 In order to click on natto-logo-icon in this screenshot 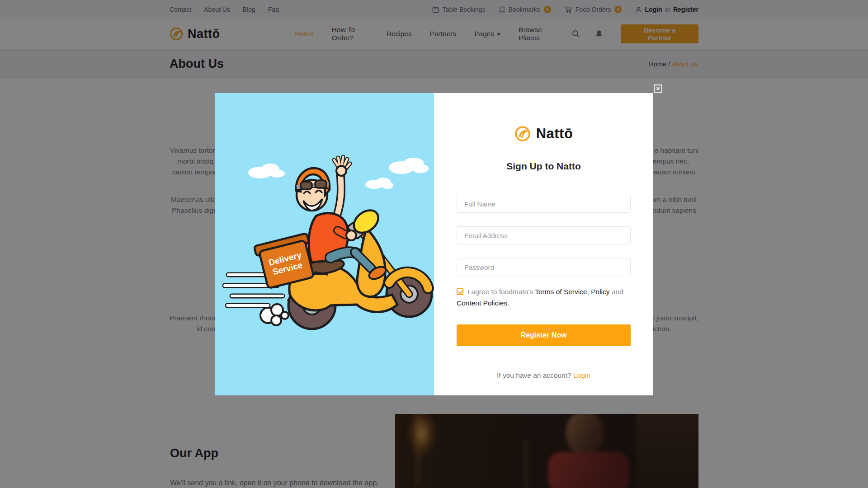, I will do `click(523, 134)`.